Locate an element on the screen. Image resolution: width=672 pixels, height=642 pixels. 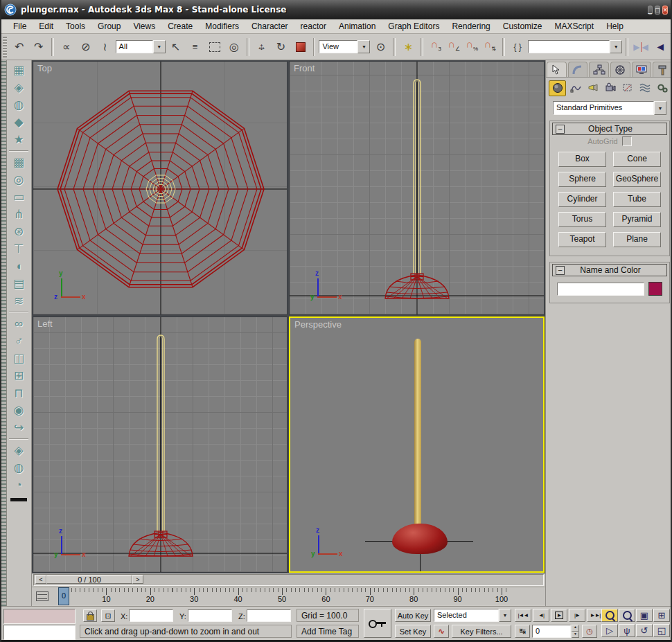
category-cameras-icon is located at coordinates (610, 89).